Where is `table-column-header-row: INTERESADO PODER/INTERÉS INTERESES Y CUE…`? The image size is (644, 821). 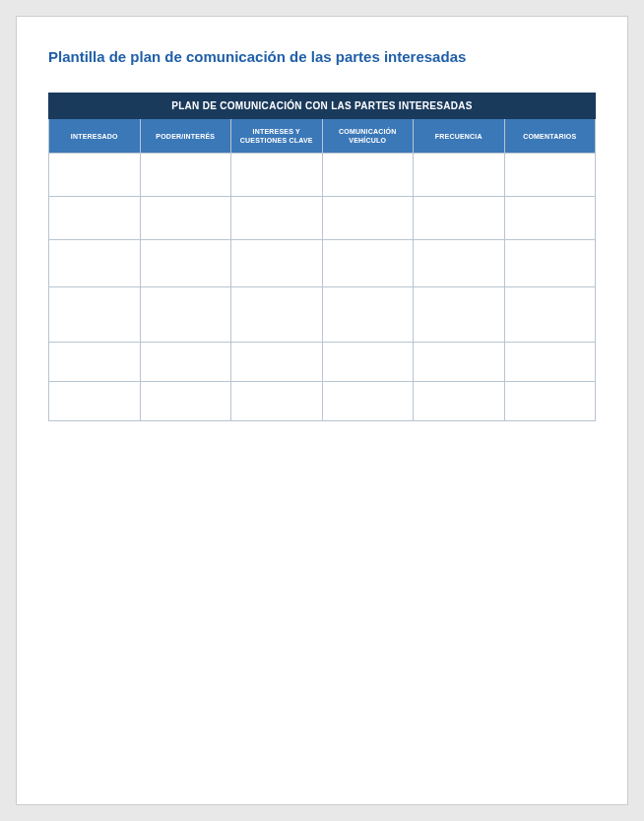 table-column-header-row: INTERESADO PODER/INTERÉS INTERESES Y CUE… is located at coordinates (323, 136).